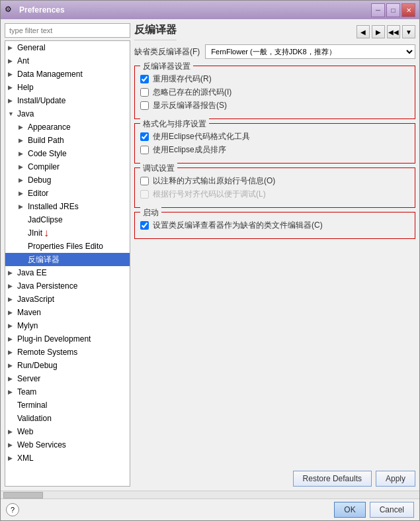 This screenshot has height=521, width=420. Describe the element at coordinates (67, 458) in the screenshot. I see `tree-item-xml: ▶XML` at that location.